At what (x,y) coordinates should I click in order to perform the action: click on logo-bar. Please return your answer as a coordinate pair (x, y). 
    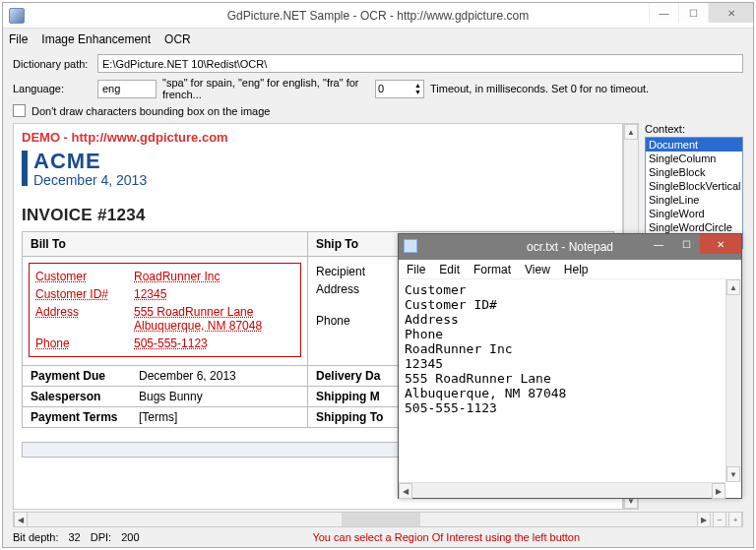
    Looking at the image, I should click on (25, 168).